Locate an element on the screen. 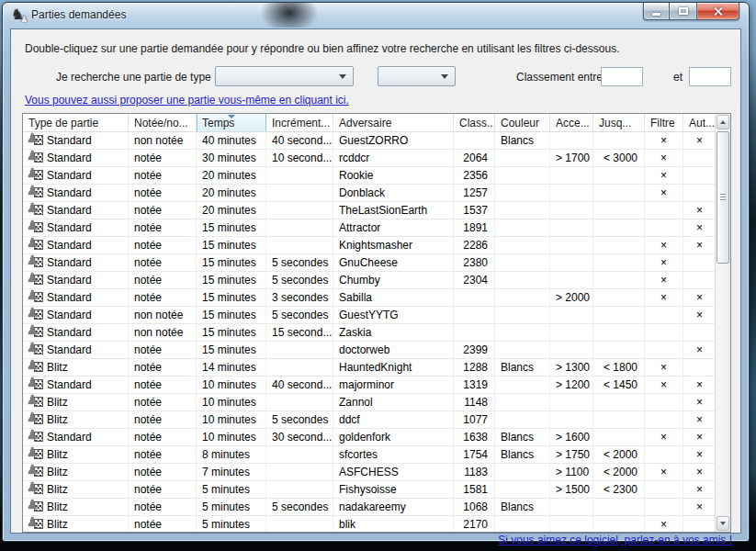 This screenshot has width=756, height=551. rating-max-input is located at coordinates (710, 77).